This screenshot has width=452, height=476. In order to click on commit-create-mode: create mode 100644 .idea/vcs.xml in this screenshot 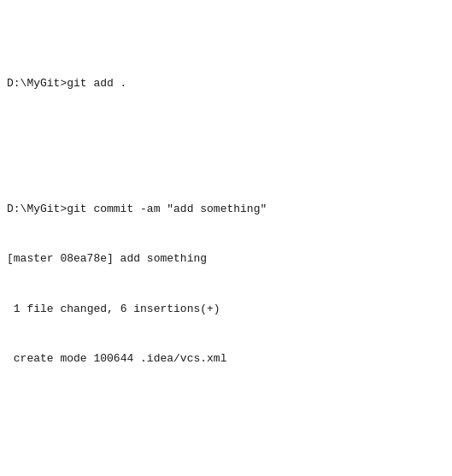, I will do `click(226, 359)`.